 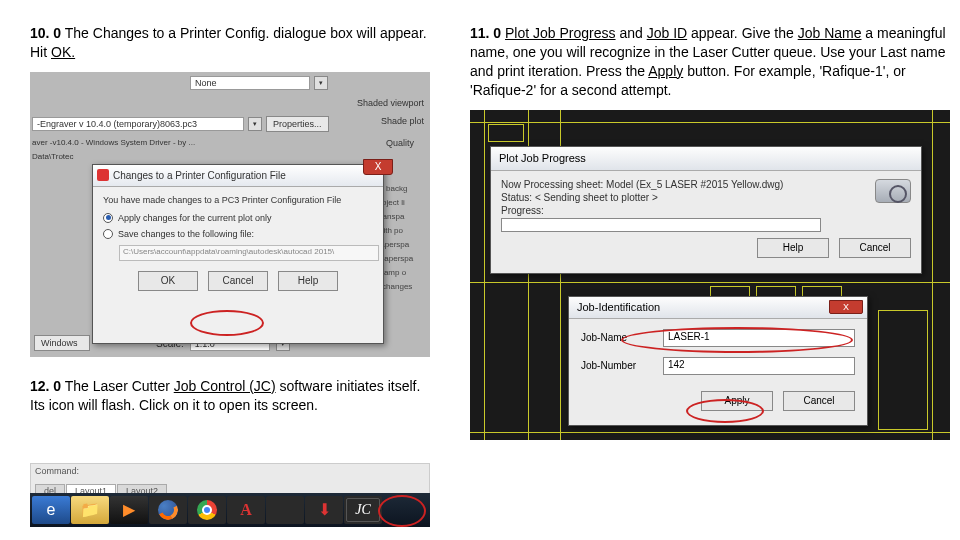 I want to click on autocad-icon: A, so click(x=246, y=510).